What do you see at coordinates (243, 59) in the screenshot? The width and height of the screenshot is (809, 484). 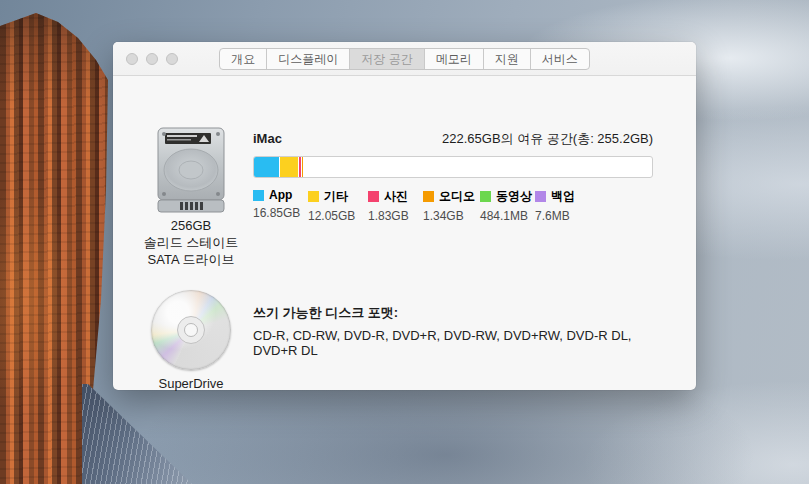 I see `tab-overview: 개요` at bounding box center [243, 59].